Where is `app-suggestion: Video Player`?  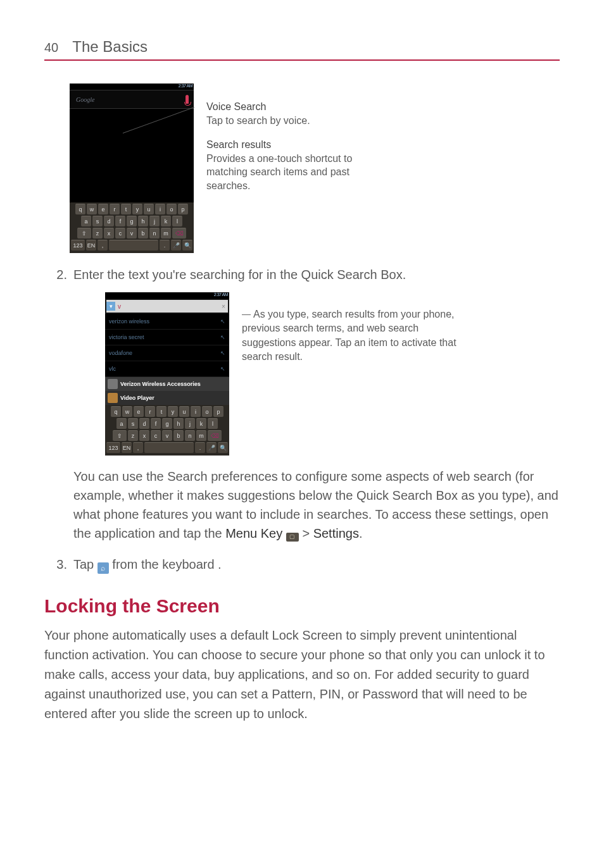
app-suggestion: Video Player is located at coordinates (167, 398).